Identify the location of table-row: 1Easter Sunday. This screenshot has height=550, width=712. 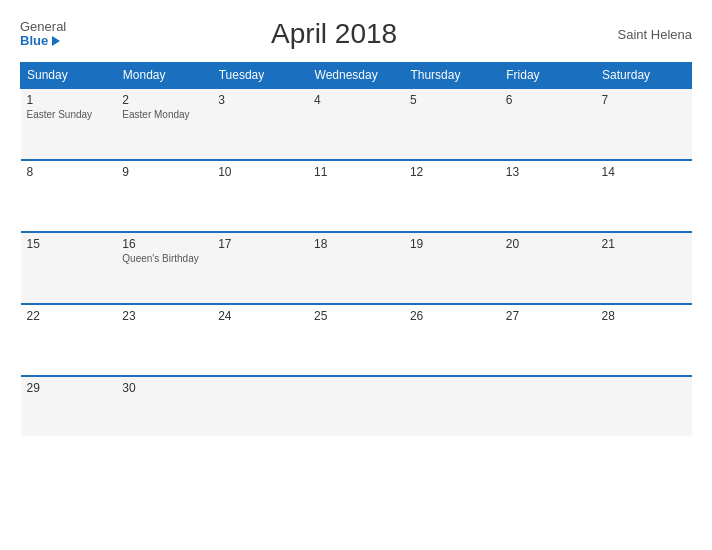
(69, 124).